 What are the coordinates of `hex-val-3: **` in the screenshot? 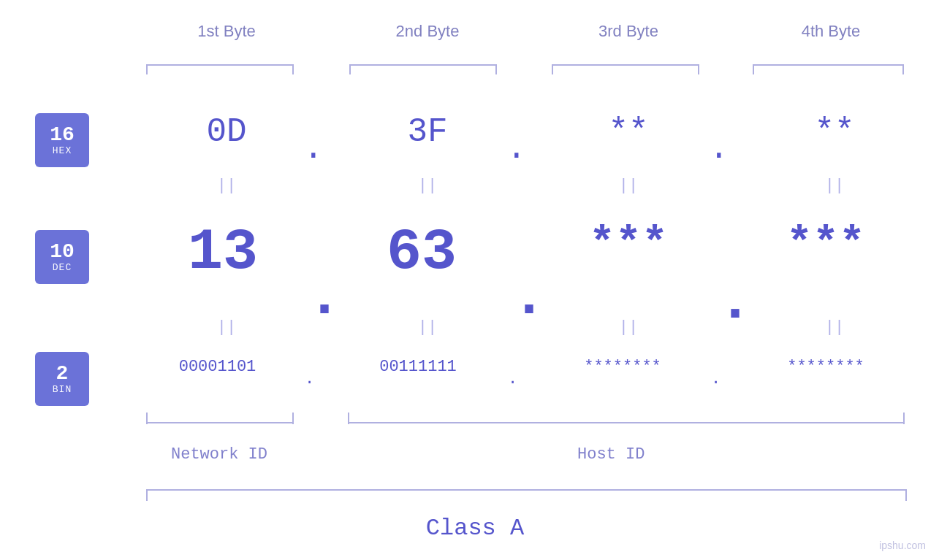 It's located at (628, 132).